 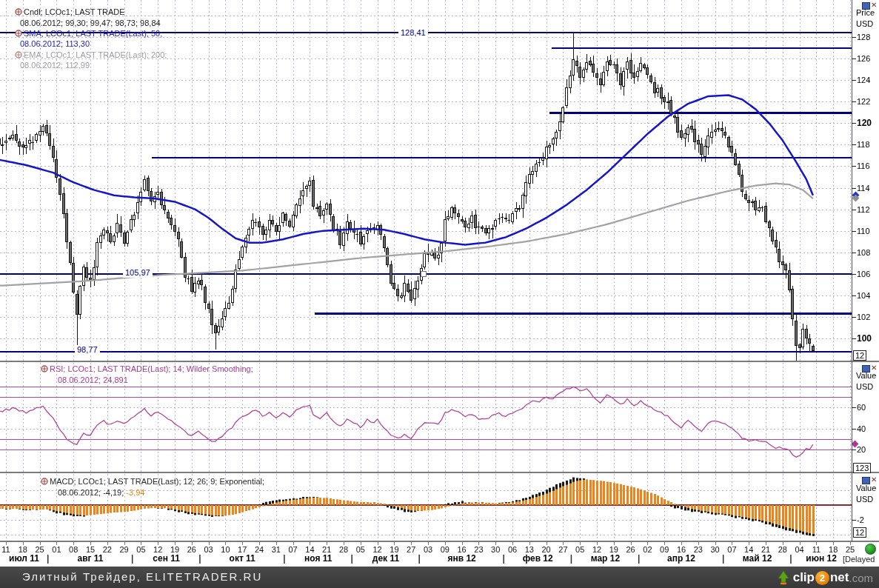 What do you see at coordinates (424, 274) in the screenshot?
I see `hline-drag-handle` at bounding box center [424, 274].